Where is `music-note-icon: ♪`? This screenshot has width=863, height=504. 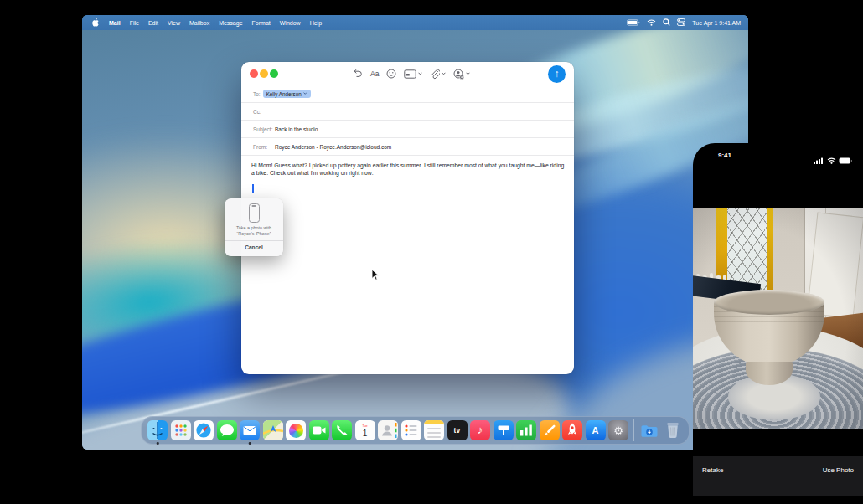
music-note-icon: ♪ is located at coordinates (481, 430).